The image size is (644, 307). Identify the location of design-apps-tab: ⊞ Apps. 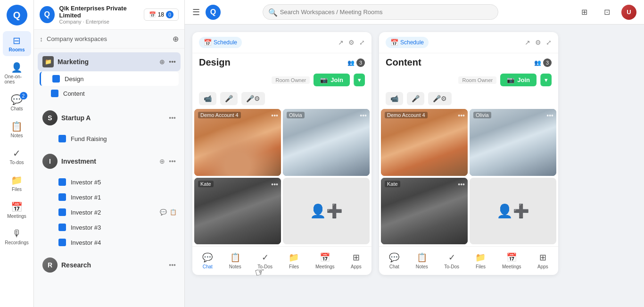
(356, 261).